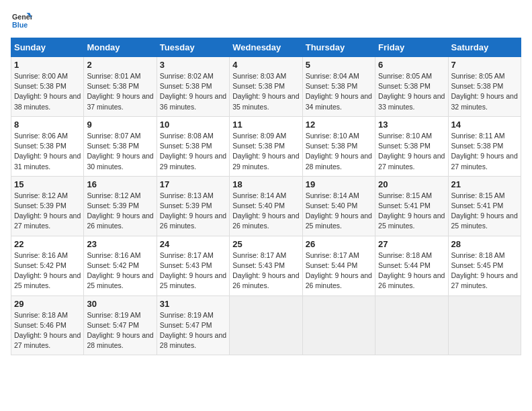  I want to click on calendar-cell: 8Sunrise: 8:06 AMSunset: 5:38 PMDaylight…, so click(48, 146).